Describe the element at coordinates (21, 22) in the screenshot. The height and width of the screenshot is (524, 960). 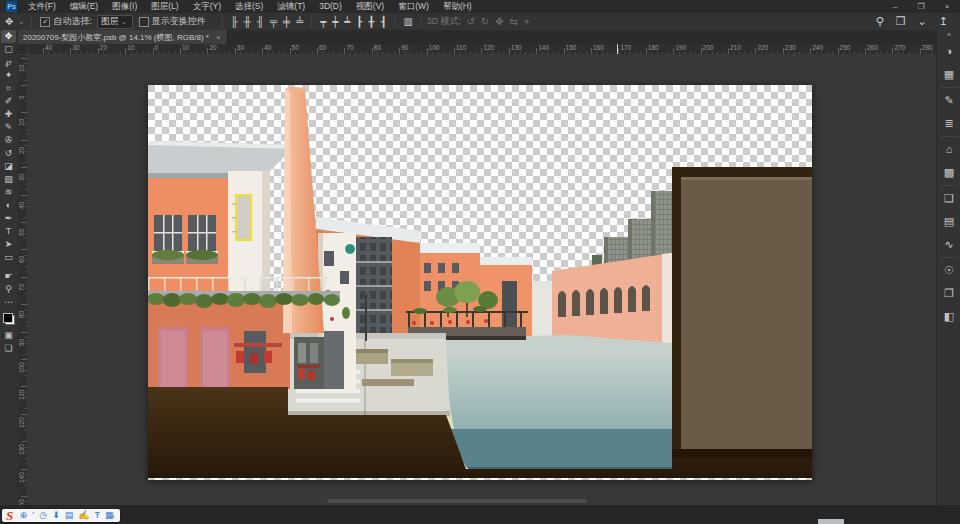
I see `tool-preset-caret-icon: ⌄` at that location.